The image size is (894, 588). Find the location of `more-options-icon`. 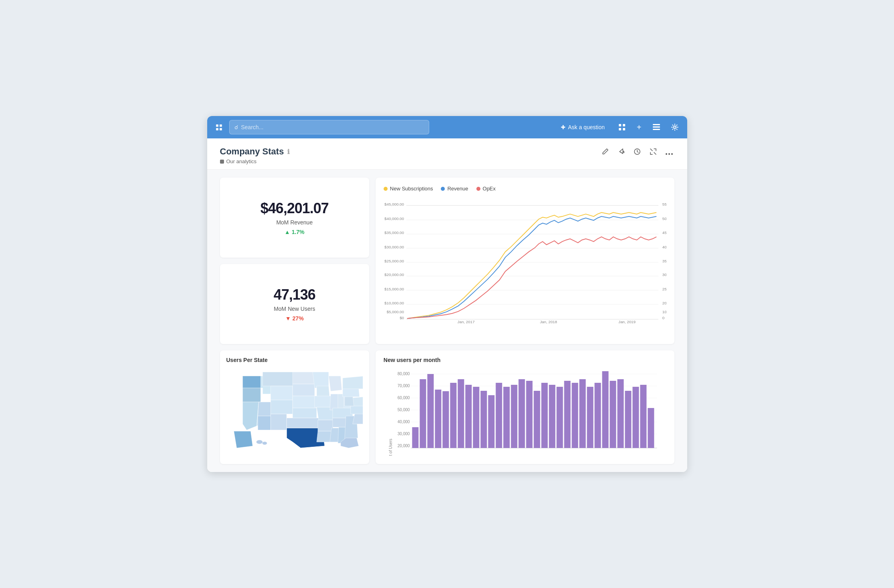

more-options-icon is located at coordinates (669, 153).